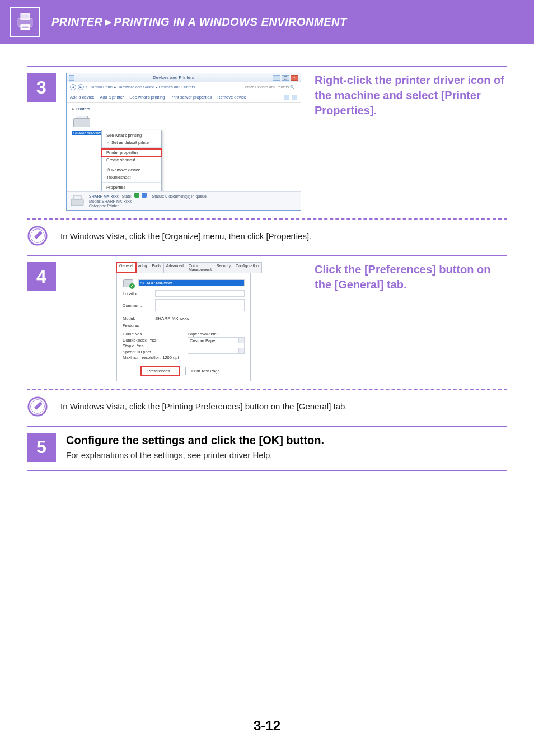 This screenshot has height=756, width=534. What do you see at coordinates (127, 268) in the screenshot?
I see `tab-general: General` at bounding box center [127, 268].